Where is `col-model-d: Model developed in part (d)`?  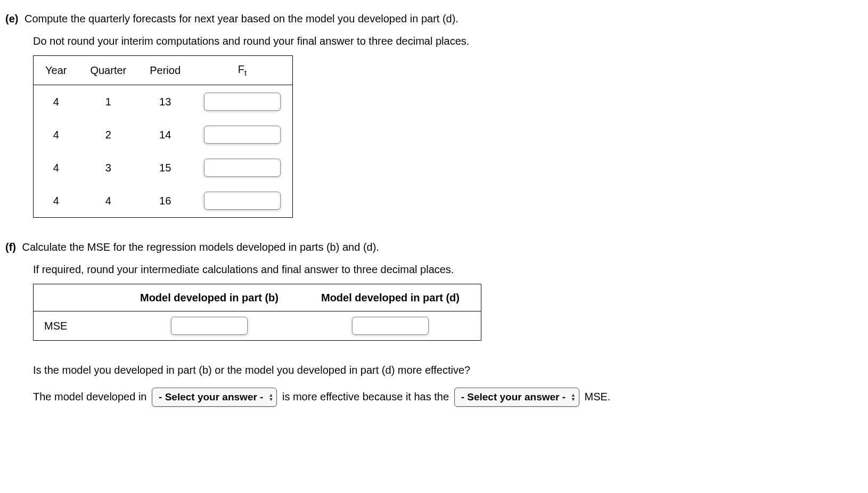 col-model-d: Model developed in part (d) is located at coordinates (391, 297).